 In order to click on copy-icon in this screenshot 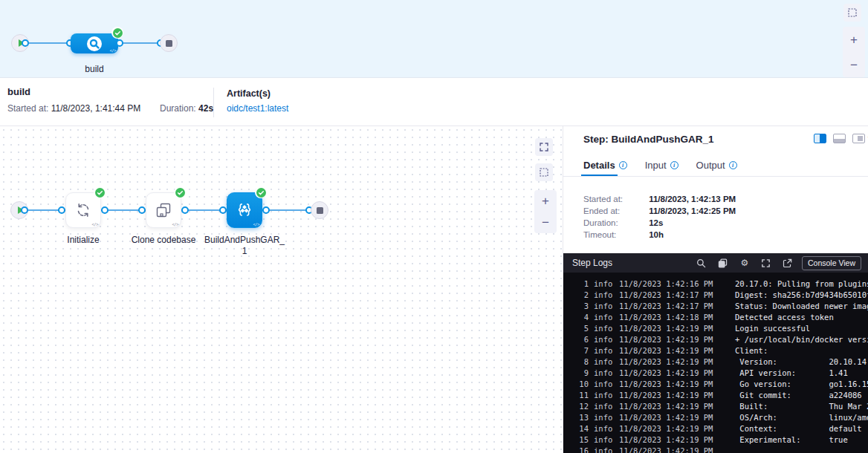, I will do `click(723, 263)`.